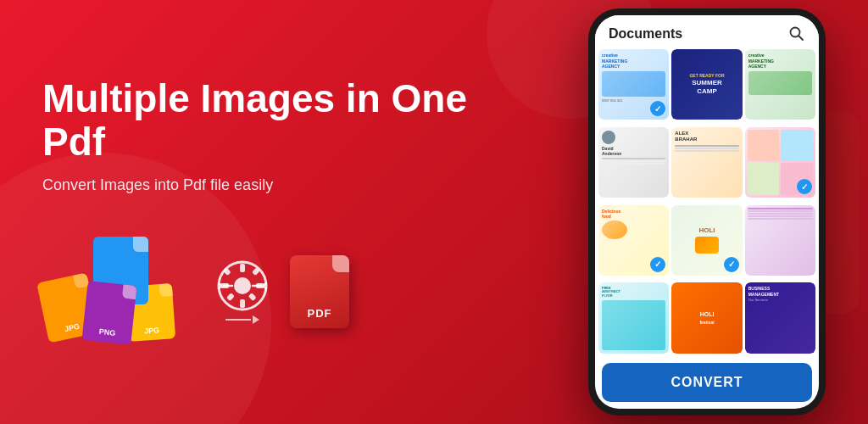 The height and width of the screenshot is (424, 868). I want to click on grid-item-6: ✓, so click(780, 163).